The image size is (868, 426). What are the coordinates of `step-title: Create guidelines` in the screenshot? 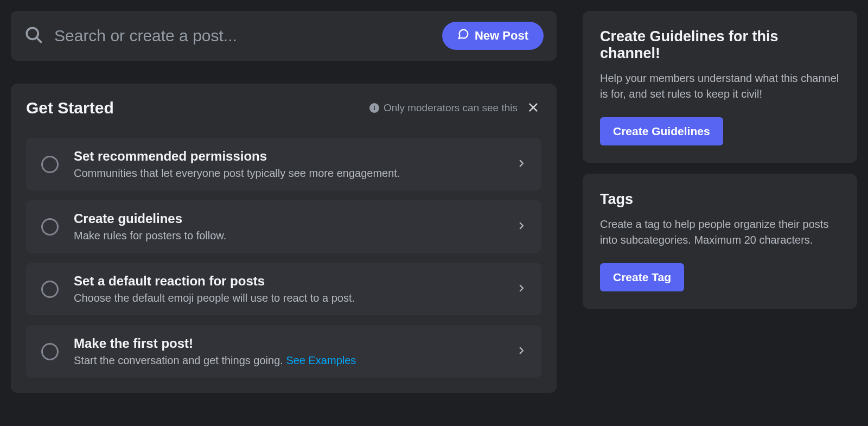 It's located at (288, 219).